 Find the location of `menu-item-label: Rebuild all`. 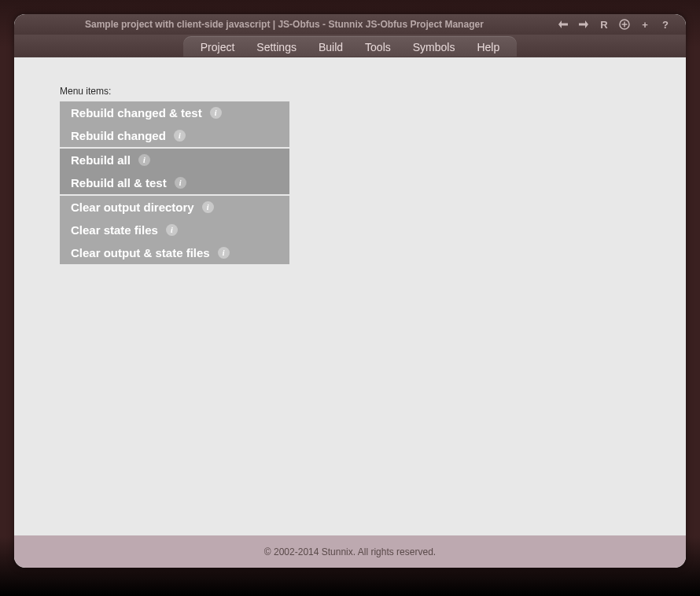

menu-item-label: Rebuild all is located at coordinates (101, 160).